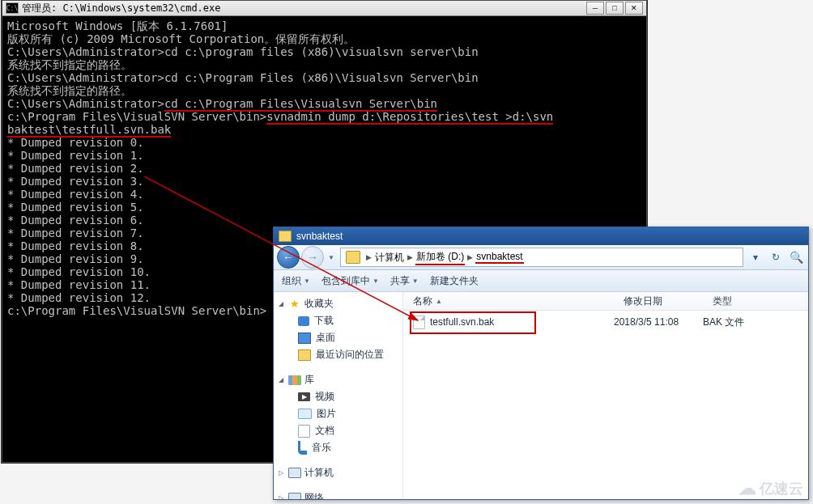 The height and width of the screenshot is (504, 813). Describe the element at coordinates (331, 257) in the screenshot. I see `nav-history-dropdown: ▼` at that location.